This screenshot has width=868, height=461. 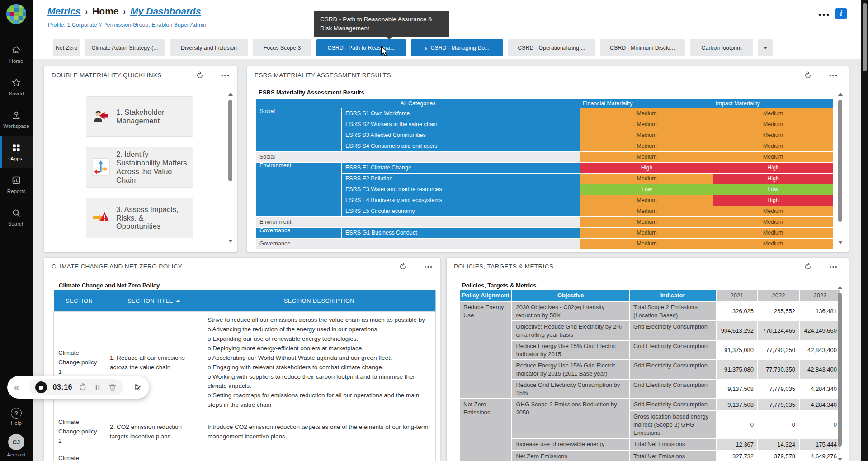 I want to click on metrics-row: Objective: Reduce Grid Electricity by 2%…, so click(x=650, y=331).